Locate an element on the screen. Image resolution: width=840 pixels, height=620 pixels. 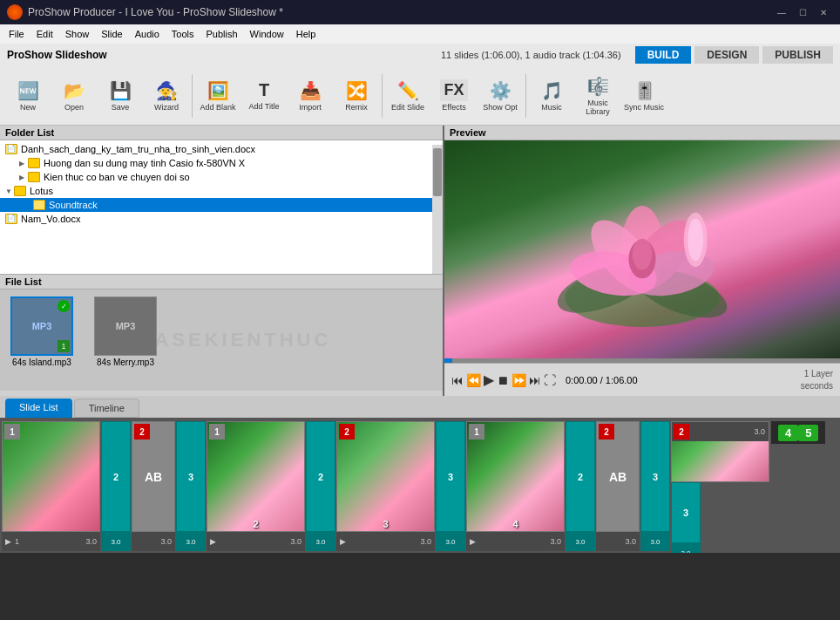
window-title: ProShow Producer - I Love You - ProShow … is located at coordinates (155, 12).